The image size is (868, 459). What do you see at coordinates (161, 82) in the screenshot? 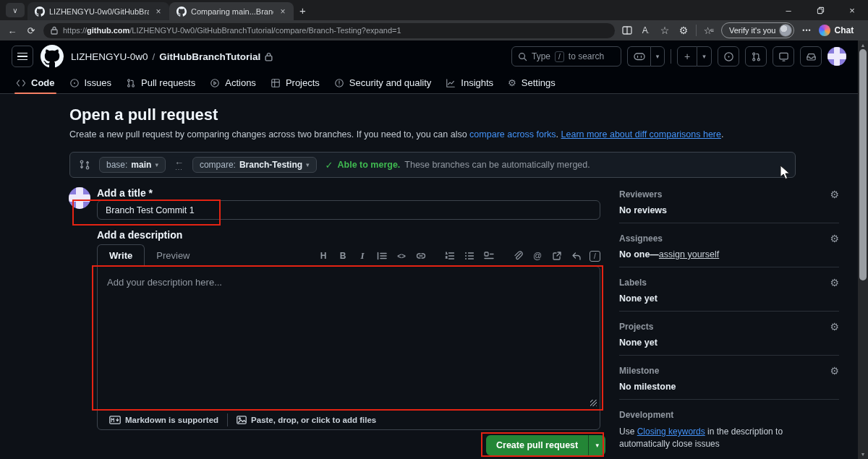
I see `tab-pull-requests: Pull requests` at bounding box center [161, 82].